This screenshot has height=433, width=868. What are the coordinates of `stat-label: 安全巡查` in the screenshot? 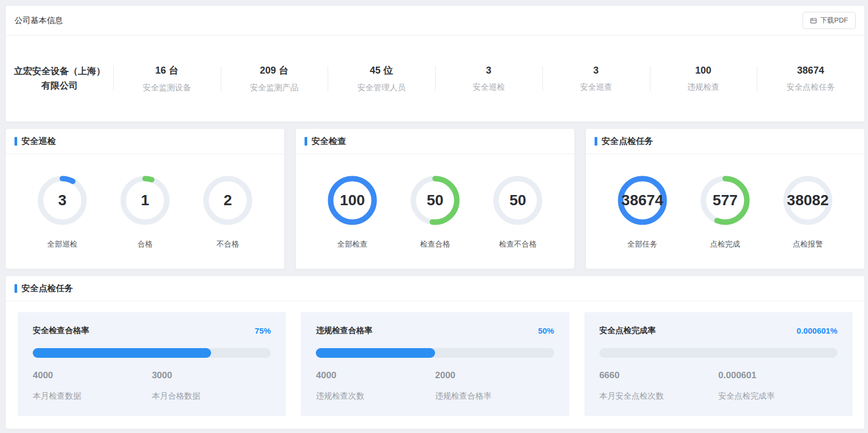 It's located at (596, 87).